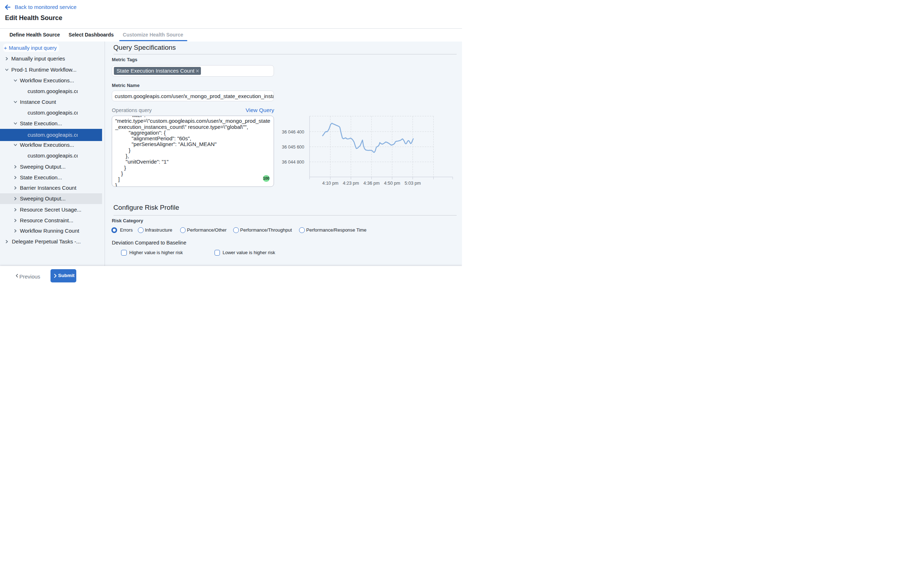 The height and width of the screenshot is (567, 924). I want to click on svg-text: 4:10 pm, so click(330, 183).